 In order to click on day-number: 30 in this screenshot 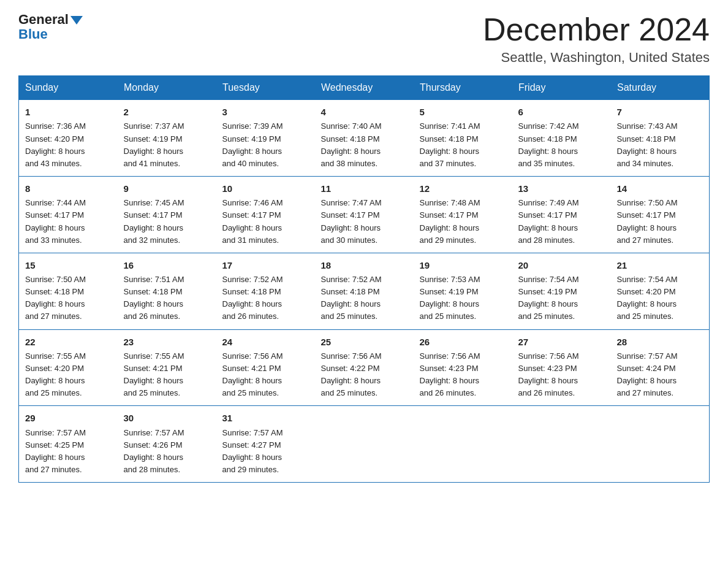, I will do `click(167, 418)`.